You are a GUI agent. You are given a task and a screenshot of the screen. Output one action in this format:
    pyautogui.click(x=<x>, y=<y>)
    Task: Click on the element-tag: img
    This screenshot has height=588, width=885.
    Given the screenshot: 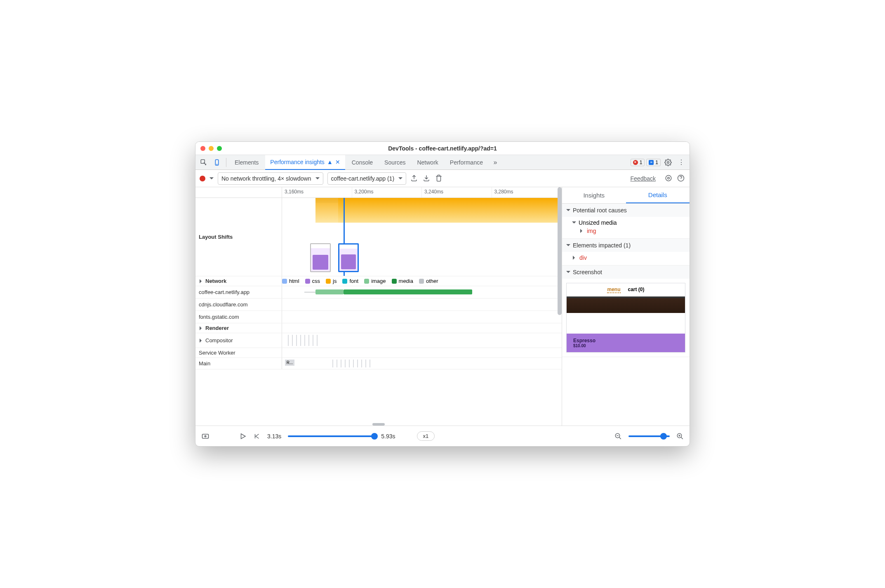 What is the action you would take?
    pyautogui.click(x=628, y=231)
    